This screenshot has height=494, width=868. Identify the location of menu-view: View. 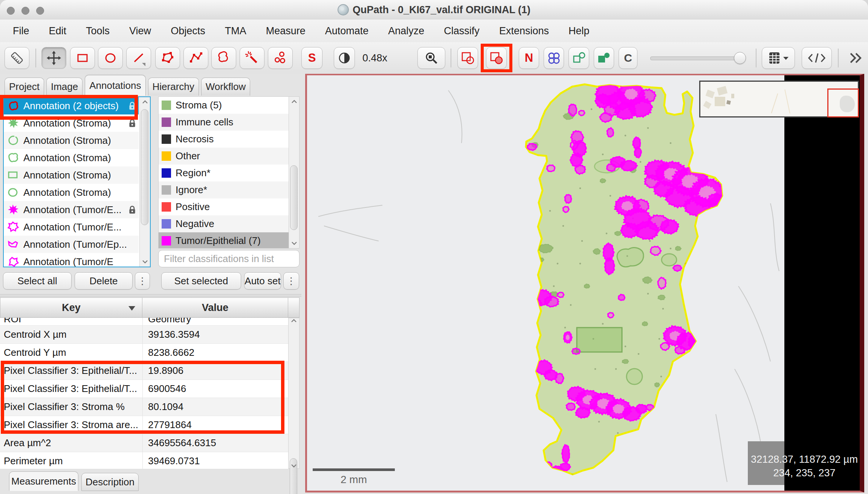
(140, 31).